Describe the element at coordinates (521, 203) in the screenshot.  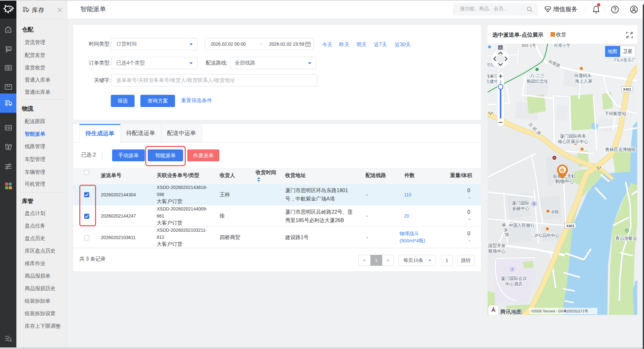
I see `svg-text: 厦门国际` at that location.